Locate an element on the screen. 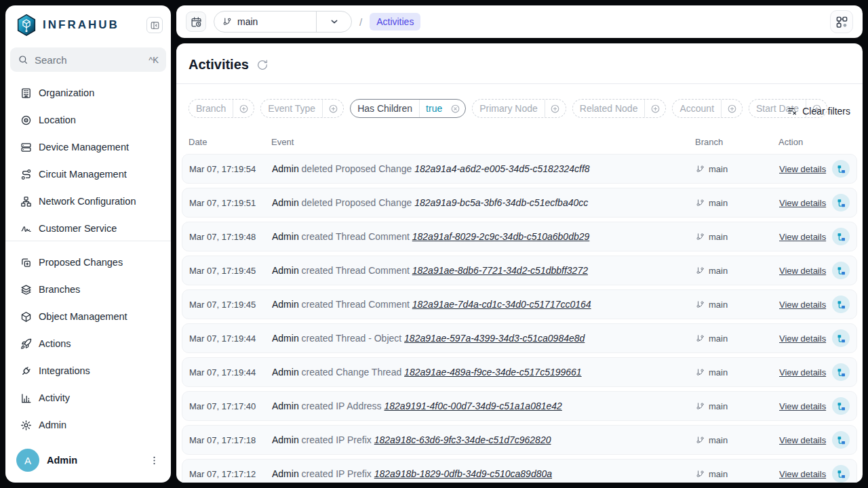  avatar: A is located at coordinates (28, 460).